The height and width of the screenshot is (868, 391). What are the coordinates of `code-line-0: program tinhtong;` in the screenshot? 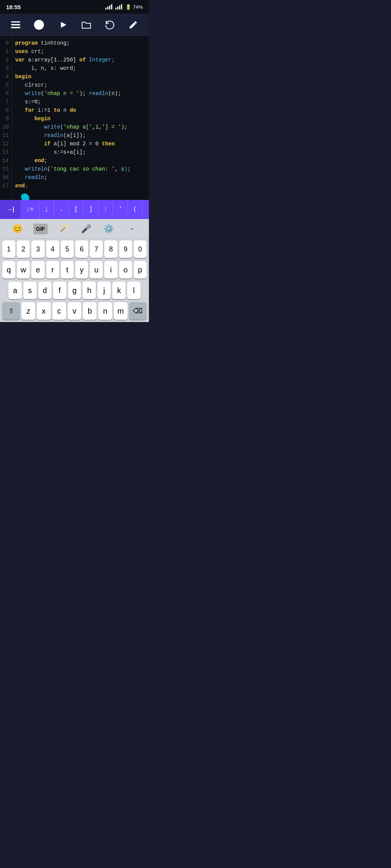 It's located at (81, 43).